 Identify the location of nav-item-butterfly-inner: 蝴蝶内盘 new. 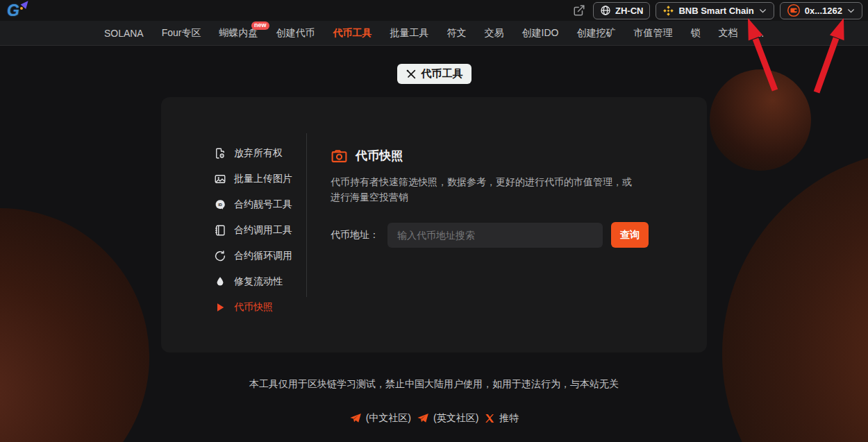
(239, 33).